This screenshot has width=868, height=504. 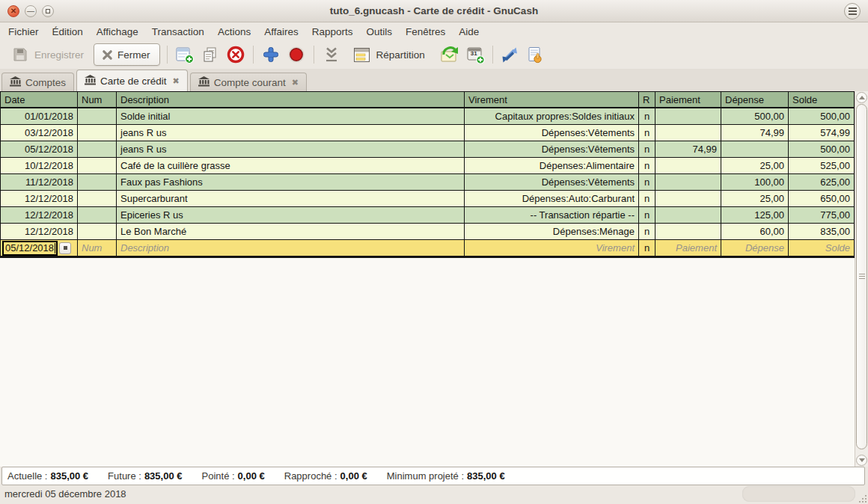 What do you see at coordinates (132, 81) in the screenshot?
I see `tab-carte-de-credit: Carte de crédit ✖` at bounding box center [132, 81].